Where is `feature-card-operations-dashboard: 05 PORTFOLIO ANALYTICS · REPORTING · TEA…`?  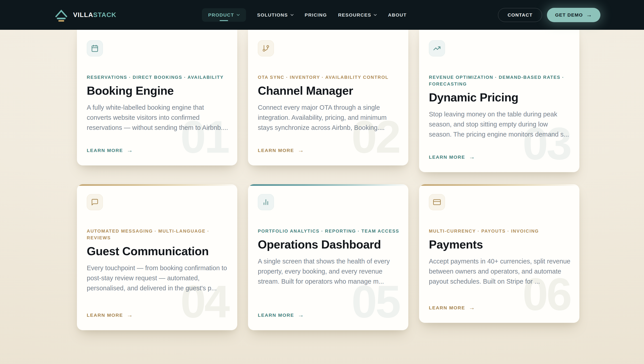
feature-card-operations-dashboard: 05 PORTFOLIO ANALYTICS · REPORTING · TEA… is located at coordinates (328, 257).